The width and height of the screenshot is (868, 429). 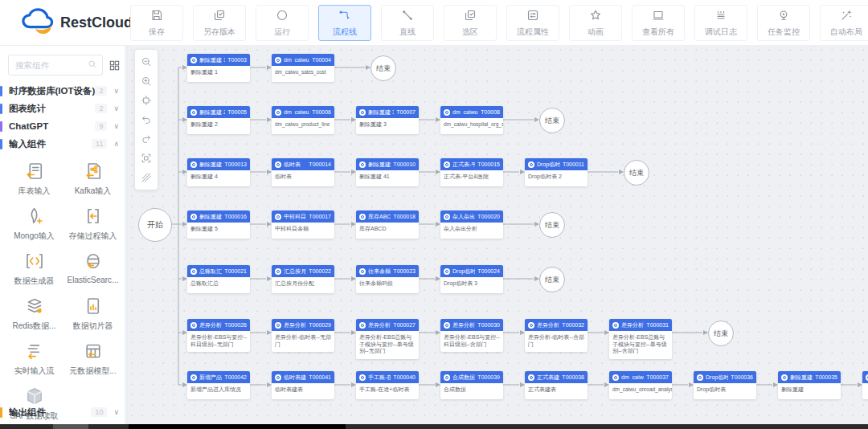 What do you see at coordinates (470, 22) in the screenshot?
I see `toolbar-button-selection: 选区` at bounding box center [470, 22].